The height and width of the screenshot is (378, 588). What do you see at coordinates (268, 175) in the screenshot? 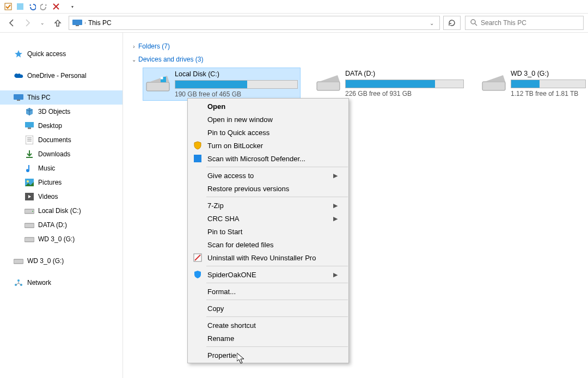
I see `menu-give-access: Give access to▶` at bounding box center [268, 175].